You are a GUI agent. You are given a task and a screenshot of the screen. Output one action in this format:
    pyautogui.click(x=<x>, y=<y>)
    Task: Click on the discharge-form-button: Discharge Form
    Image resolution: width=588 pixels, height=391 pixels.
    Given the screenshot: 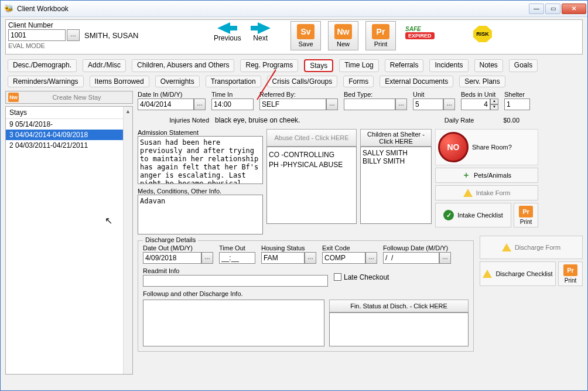 What is the action you would take?
    pyautogui.click(x=531, y=247)
    